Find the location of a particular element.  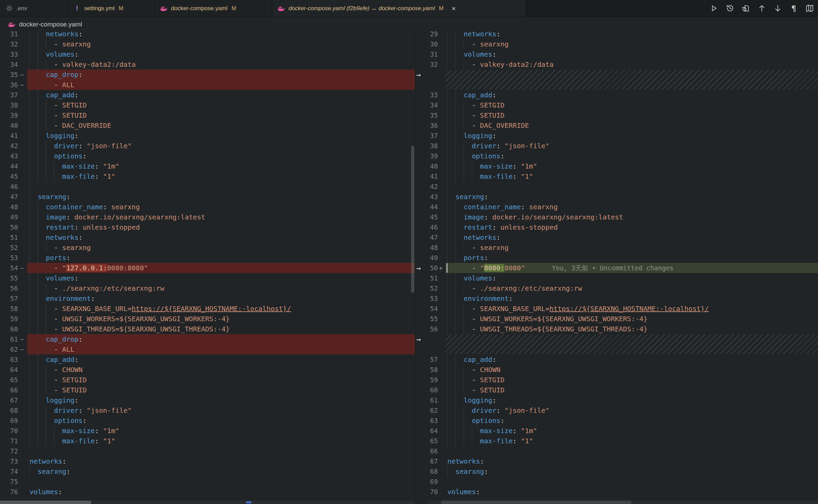

code-line: 71max-file: "1" is located at coordinates (207, 441).